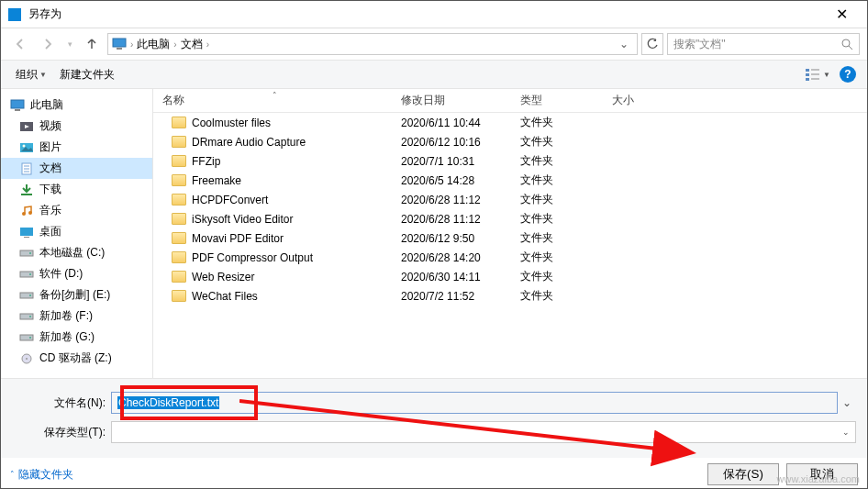 The width and height of the screenshot is (868, 489). What do you see at coordinates (841, 15) in the screenshot?
I see `close-button: ✕` at bounding box center [841, 15].